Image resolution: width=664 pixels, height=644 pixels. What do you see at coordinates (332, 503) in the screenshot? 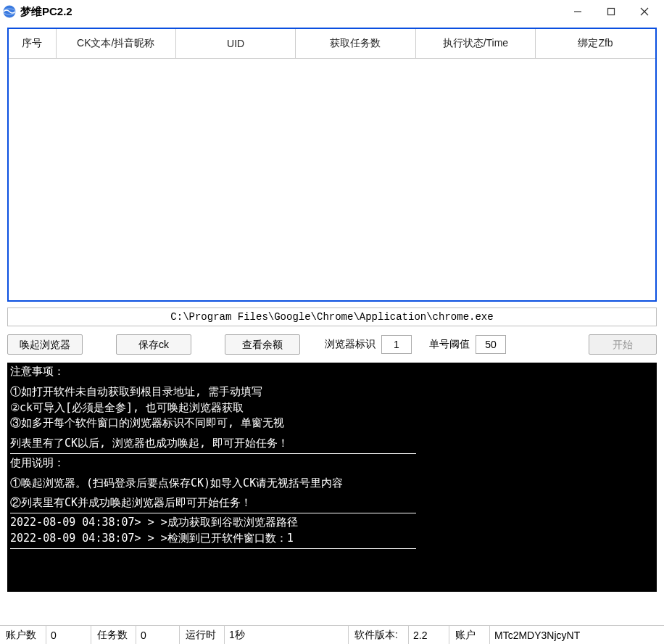
I see `log-line: ②列表里有CK并成功唤起浏览器后即可开始任务！` at bounding box center [332, 503].